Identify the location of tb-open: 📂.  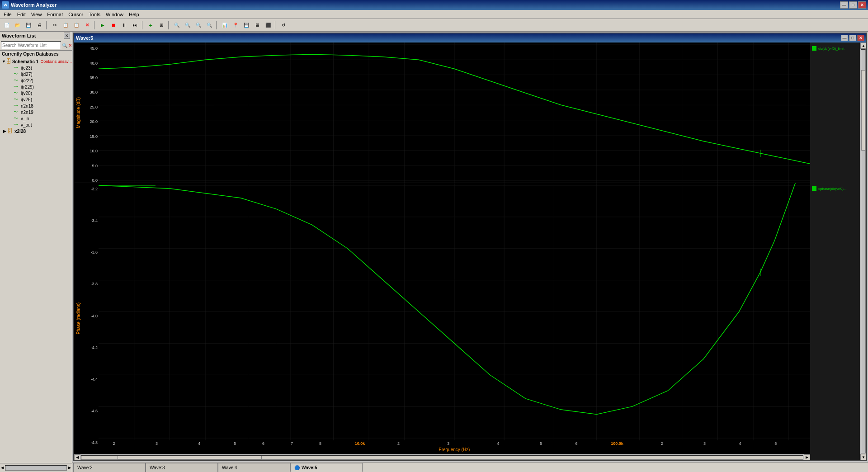
(18, 25).